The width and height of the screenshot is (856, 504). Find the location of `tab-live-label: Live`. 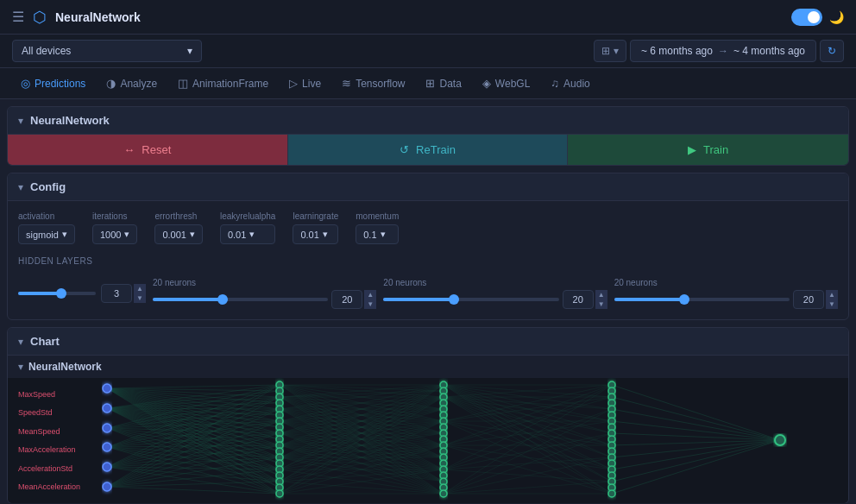

tab-live-label: Live is located at coordinates (312, 84).